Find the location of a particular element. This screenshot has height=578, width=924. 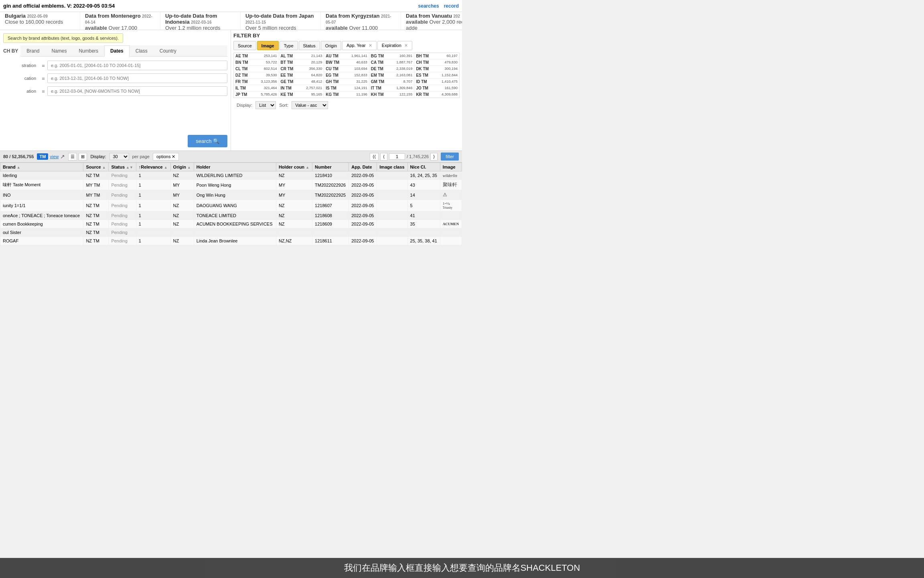

display-select: List Grid is located at coordinates (265, 105).